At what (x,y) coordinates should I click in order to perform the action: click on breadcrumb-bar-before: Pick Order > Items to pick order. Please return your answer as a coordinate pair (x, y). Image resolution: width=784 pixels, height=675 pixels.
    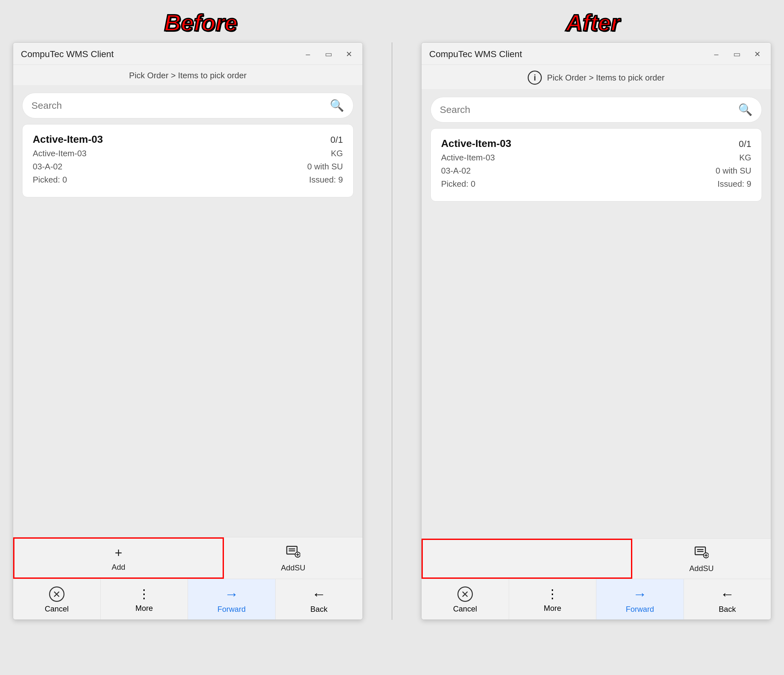
    Looking at the image, I should click on (188, 75).